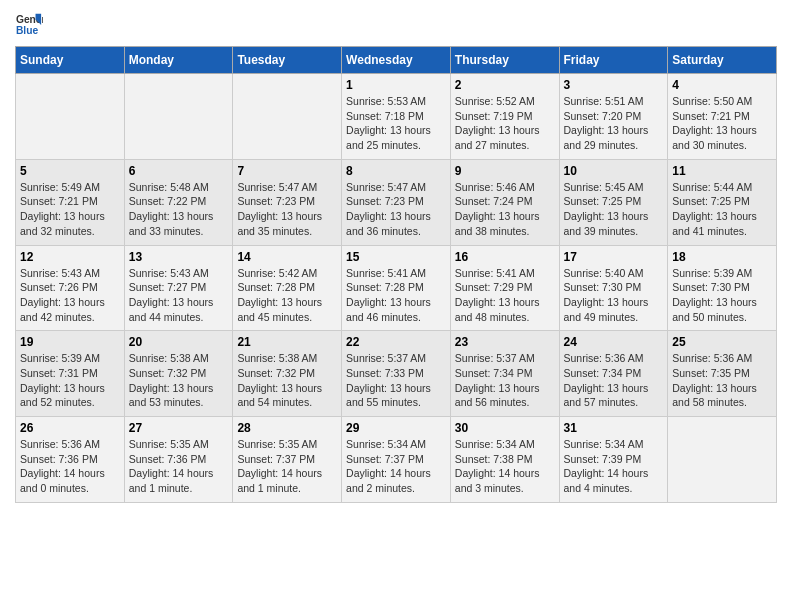 The width and height of the screenshot is (792, 612). Describe the element at coordinates (396, 428) in the screenshot. I see `day-number: 29` at that location.